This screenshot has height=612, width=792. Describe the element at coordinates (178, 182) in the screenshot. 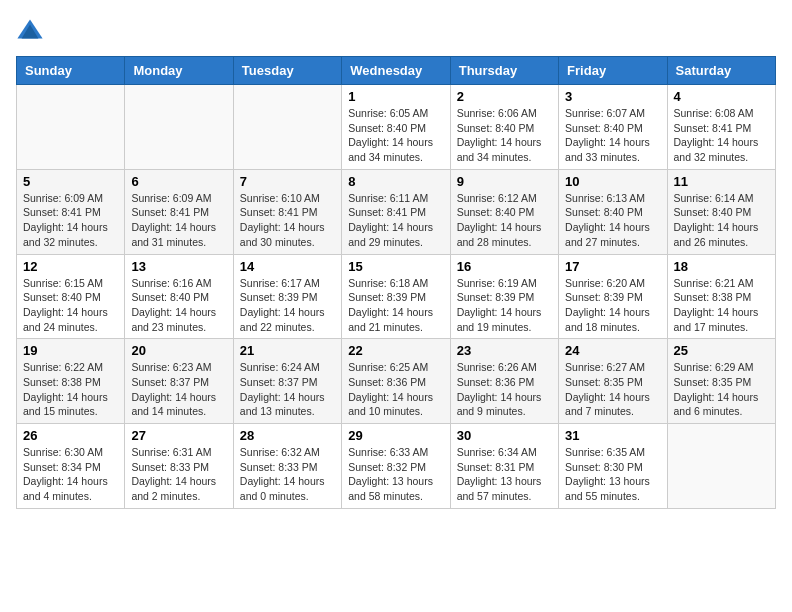

I see `day-number: 6` at that location.